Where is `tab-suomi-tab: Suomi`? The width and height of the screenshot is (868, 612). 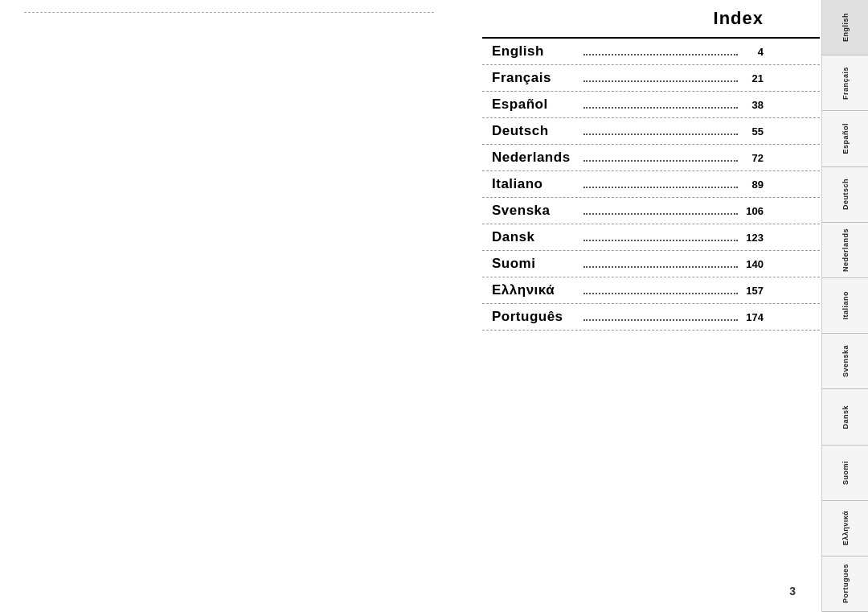 tab-suomi-tab: Suomi is located at coordinates (845, 473).